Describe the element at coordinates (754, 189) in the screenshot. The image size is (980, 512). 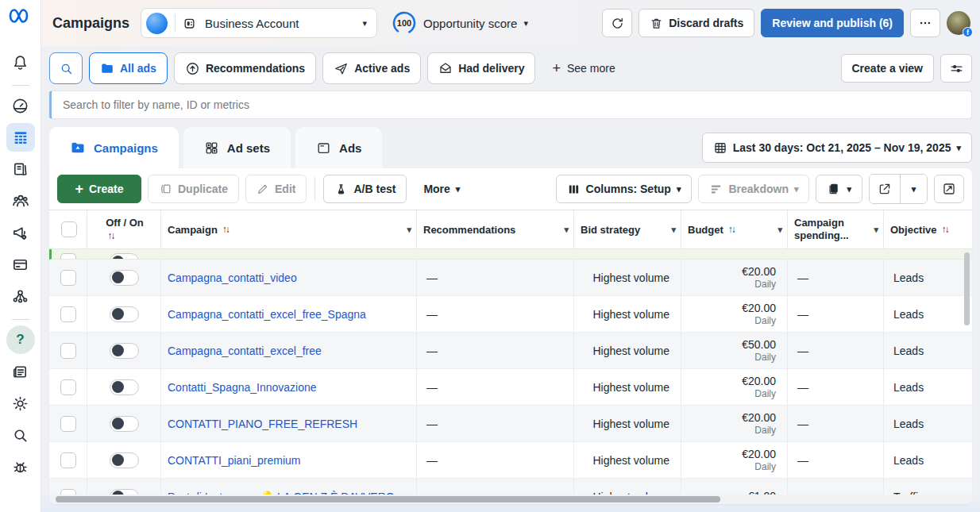
I see `breakdown-button: Breakdown ▾` at that location.